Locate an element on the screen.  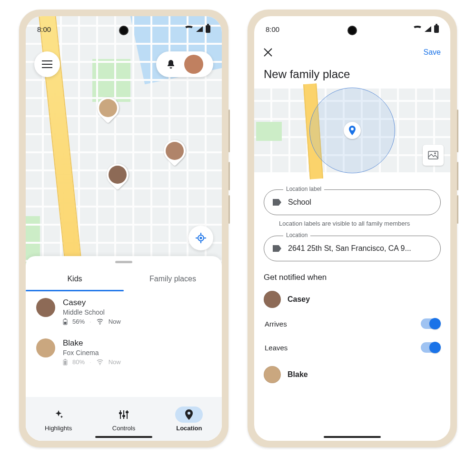
sliders-icon is located at coordinates (124, 415).